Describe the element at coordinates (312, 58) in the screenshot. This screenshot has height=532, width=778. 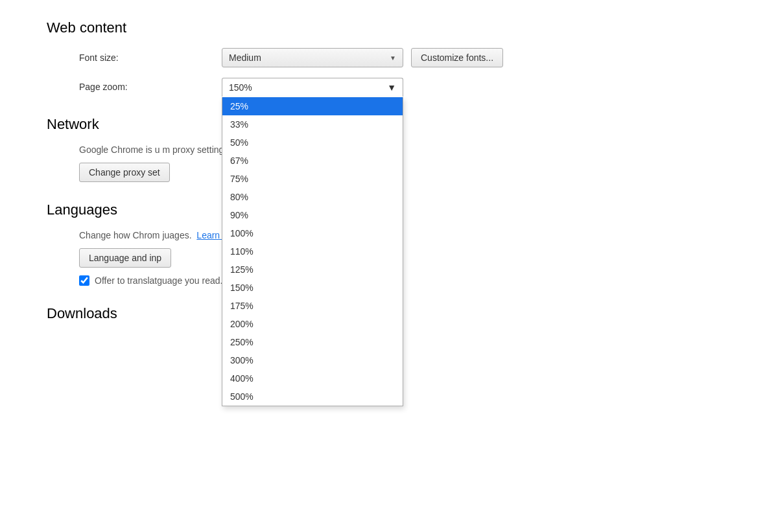
I see `font-size-dropdown-wrapper: Medium ▼` at that location.